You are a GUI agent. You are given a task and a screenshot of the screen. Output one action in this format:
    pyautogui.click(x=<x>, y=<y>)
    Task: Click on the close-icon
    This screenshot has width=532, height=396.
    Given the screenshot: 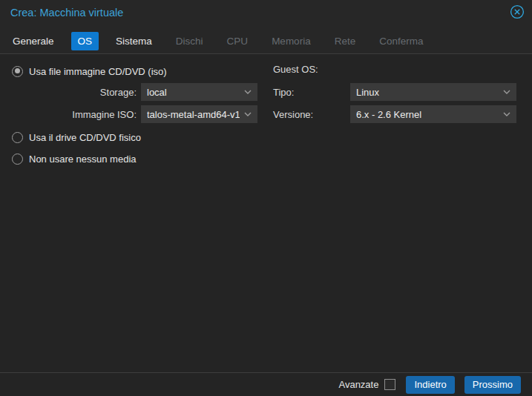 What is the action you would take?
    pyautogui.click(x=517, y=13)
    